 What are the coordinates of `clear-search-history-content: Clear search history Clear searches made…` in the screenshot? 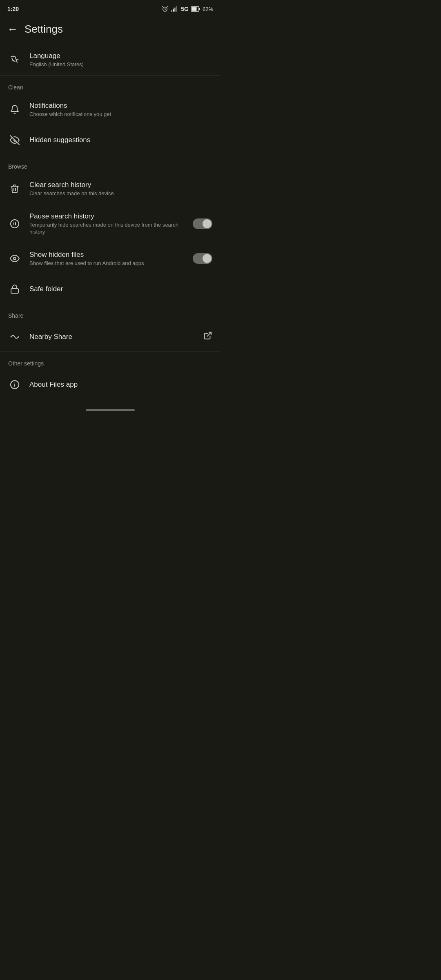 It's located at (121, 189).